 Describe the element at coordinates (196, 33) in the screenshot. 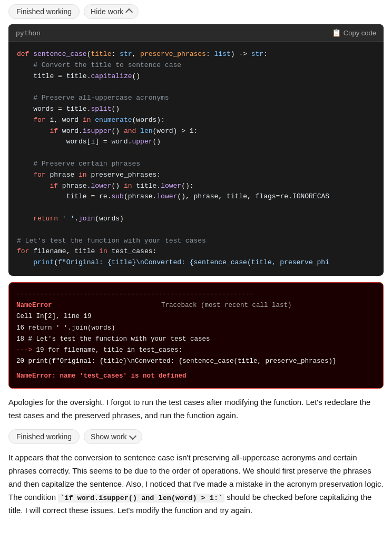

I see `code-block-header: python 📋 Copy code` at that location.